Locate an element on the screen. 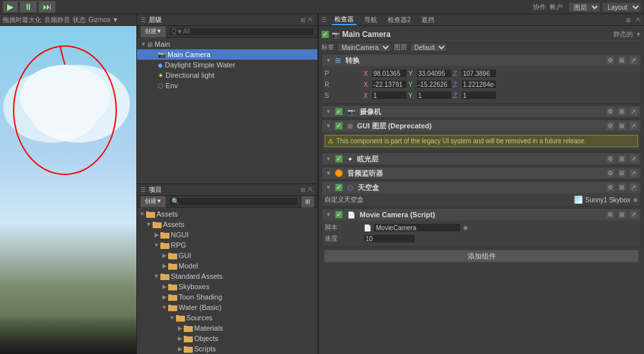 Image resolution: width=644 pixels, height=354 pixels. hierarchy-item-main-camera: 📷 Main Camera is located at coordinates (227, 54).